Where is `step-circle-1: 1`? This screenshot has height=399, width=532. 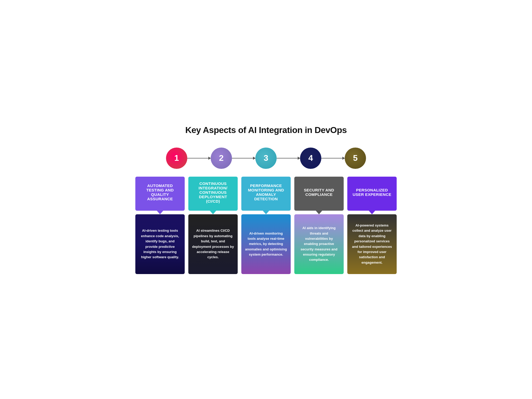 step-circle-1: 1 is located at coordinates (177, 158).